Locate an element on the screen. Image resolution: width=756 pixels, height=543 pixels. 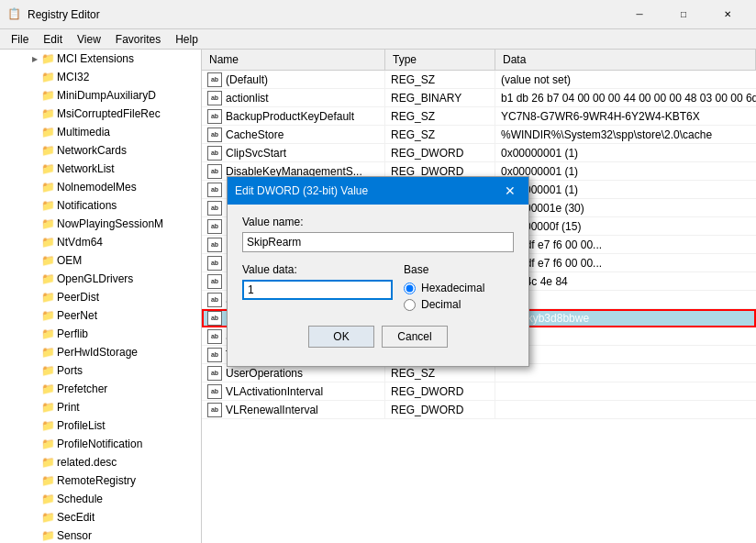
value-data-input is located at coordinates (317, 290).